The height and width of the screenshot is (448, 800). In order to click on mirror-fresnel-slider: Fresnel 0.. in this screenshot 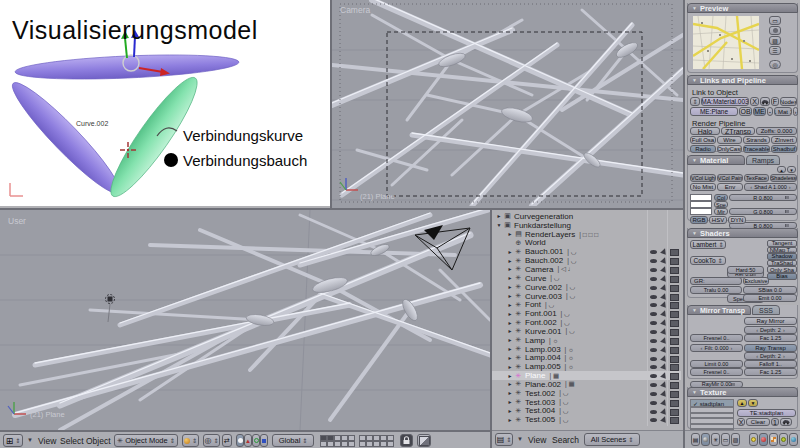, I will do `click(716, 338)`.